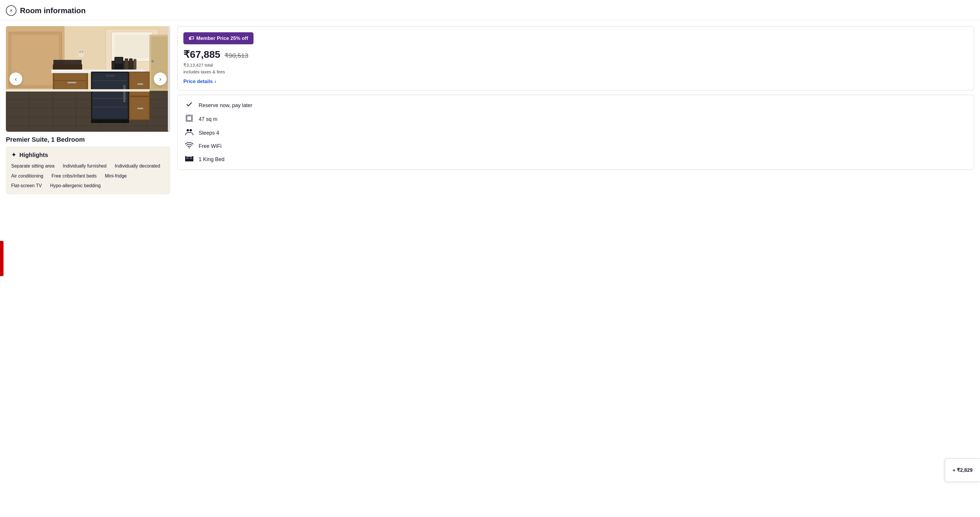  Describe the element at coordinates (11, 11) in the screenshot. I see `close-icon: ×` at that location.